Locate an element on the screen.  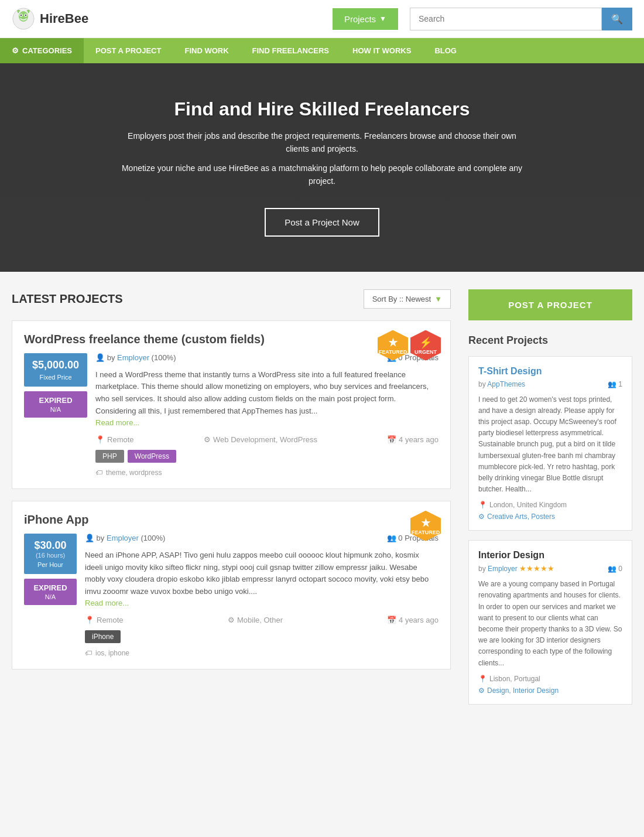
skill-tag-php: PHP is located at coordinates (110, 456).